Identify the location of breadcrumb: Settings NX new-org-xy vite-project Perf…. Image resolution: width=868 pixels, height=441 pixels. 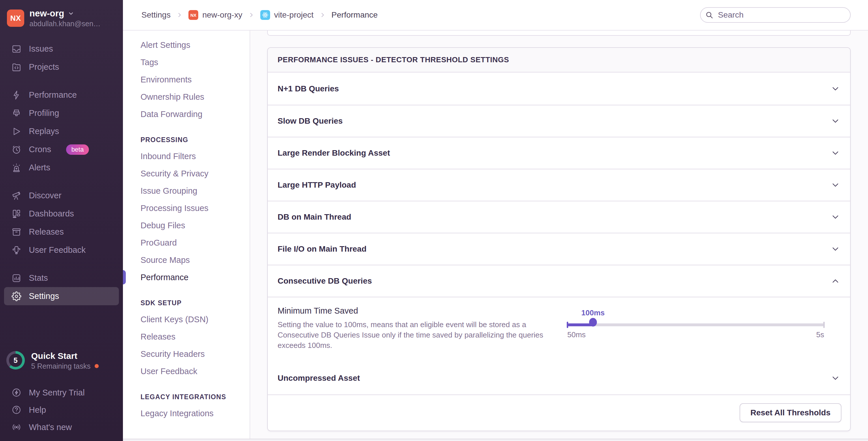
(259, 15).